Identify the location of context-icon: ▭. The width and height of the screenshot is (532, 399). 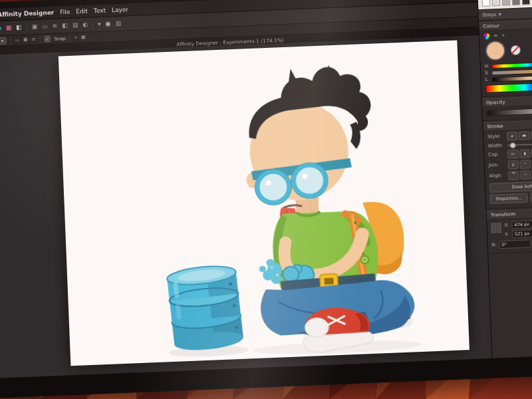
(17, 40).